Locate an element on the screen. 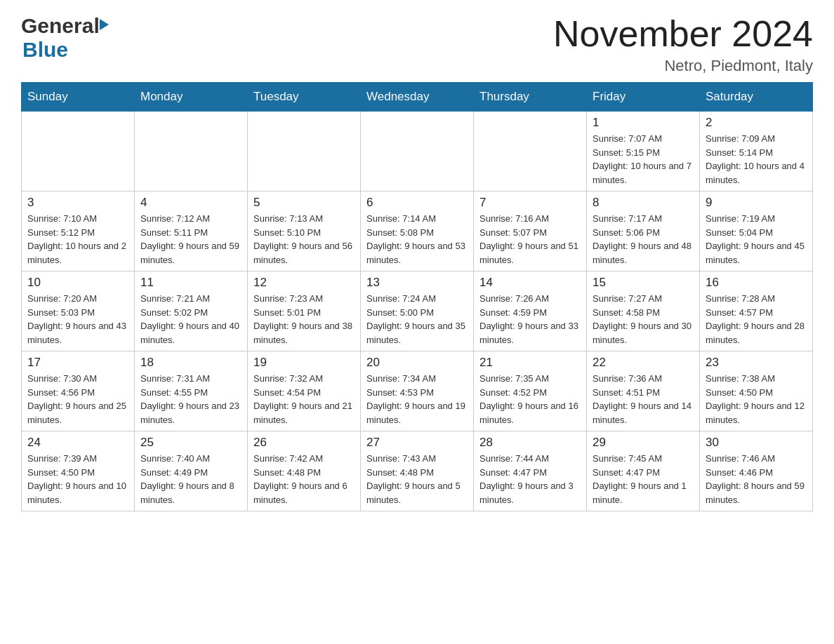 The image size is (834, 644). logo-general-text: General is located at coordinates (60, 26).